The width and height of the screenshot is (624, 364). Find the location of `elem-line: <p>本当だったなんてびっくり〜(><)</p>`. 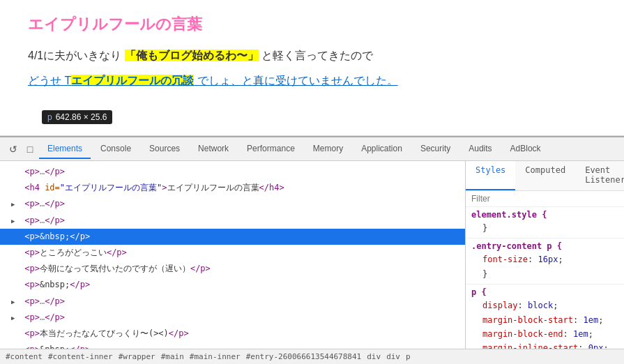

elem-line: <p>本当だったなんてびっくり〜(><)</p> is located at coordinates (233, 333).